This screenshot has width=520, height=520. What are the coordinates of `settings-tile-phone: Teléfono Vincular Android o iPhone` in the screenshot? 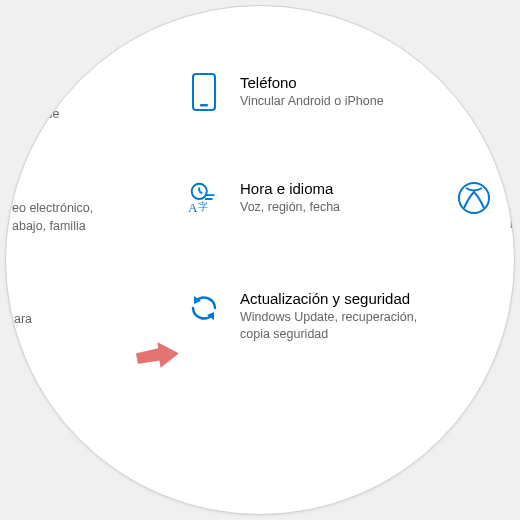 It's located at (285, 92).